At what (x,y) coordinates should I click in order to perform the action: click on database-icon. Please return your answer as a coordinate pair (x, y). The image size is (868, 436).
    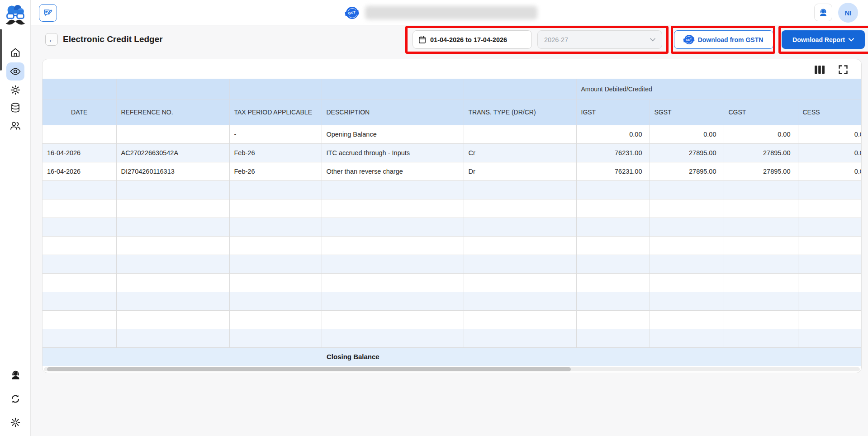
    Looking at the image, I should click on (15, 108).